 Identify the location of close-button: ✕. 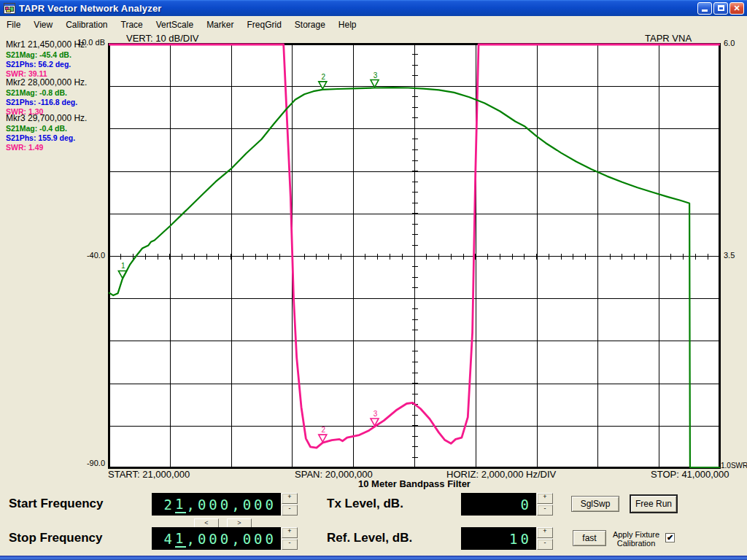
(737, 9).